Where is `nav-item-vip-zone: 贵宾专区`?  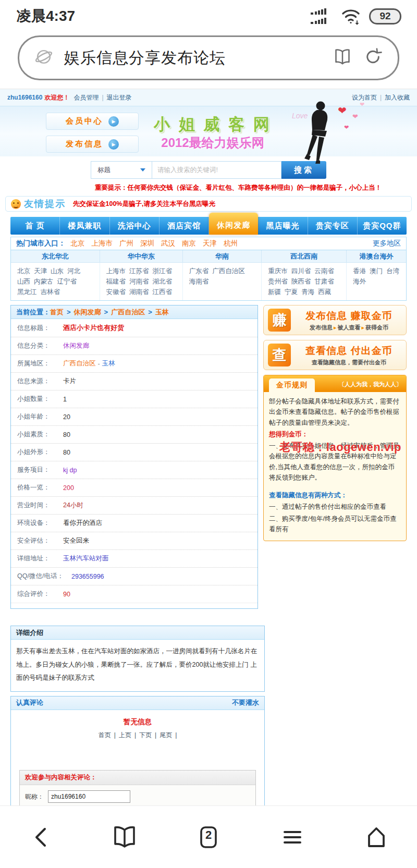
nav-item-vip-zone: 贵宾专区 is located at coordinates (333, 226).